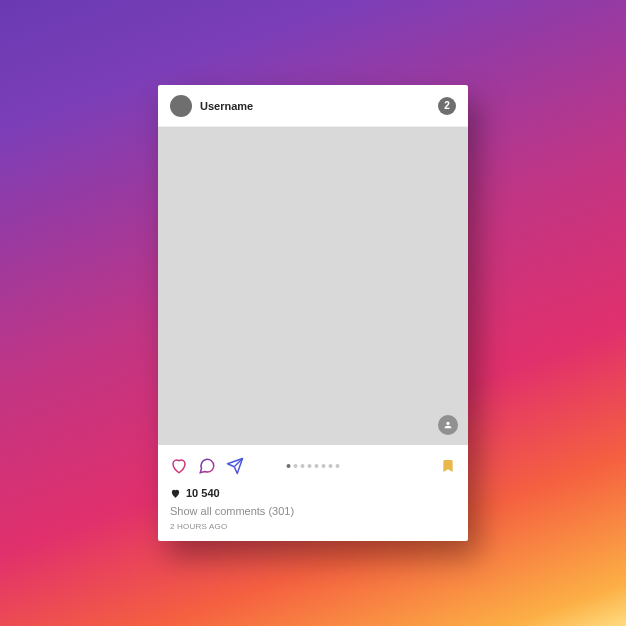 This screenshot has height=626, width=626. I want to click on carousel-dots, so click(314, 466).